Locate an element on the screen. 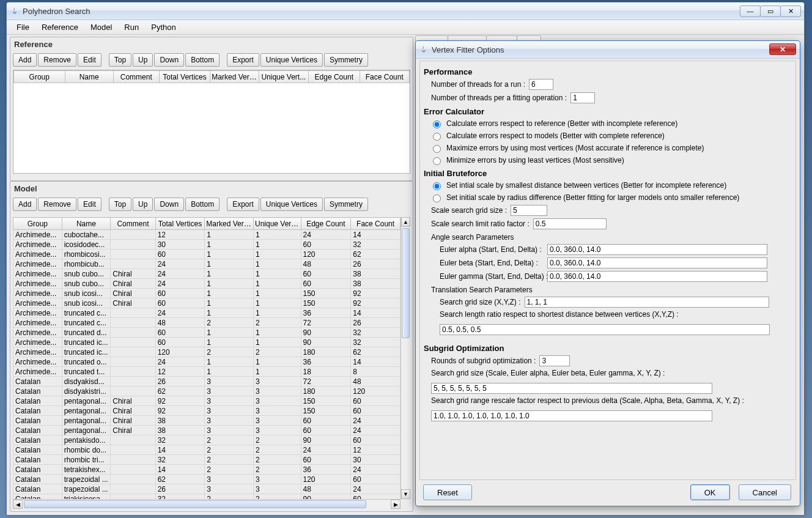 This screenshot has height=518, width=812. model-hscroll: ◀ ▶ is located at coordinates (207, 504).